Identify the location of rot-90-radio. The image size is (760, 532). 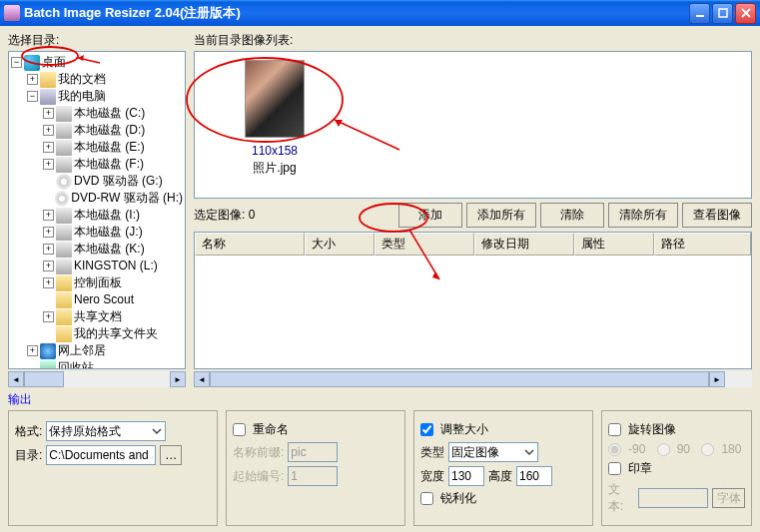
(663, 449).